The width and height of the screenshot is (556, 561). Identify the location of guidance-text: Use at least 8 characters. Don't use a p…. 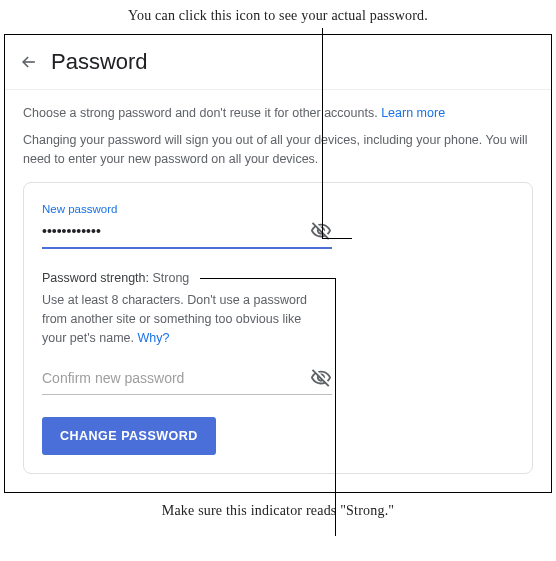
(174, 319).